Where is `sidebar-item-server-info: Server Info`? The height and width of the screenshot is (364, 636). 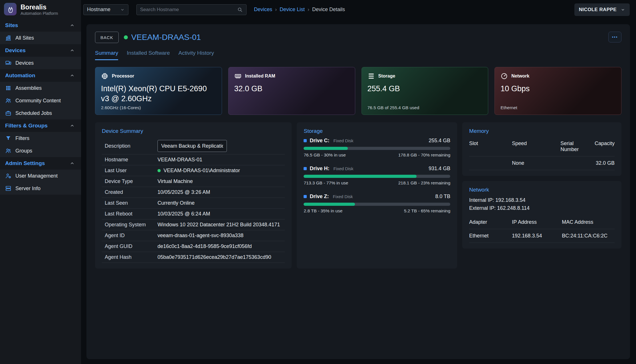 sidebar-item-server-info: Server Info is located at coordinates (41, 188).